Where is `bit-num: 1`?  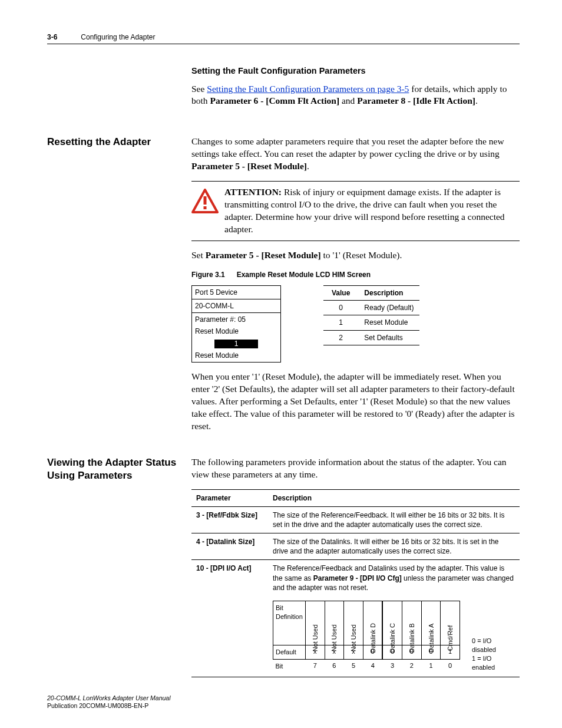
bit-num: 1 is located at coordinates (431, 666).